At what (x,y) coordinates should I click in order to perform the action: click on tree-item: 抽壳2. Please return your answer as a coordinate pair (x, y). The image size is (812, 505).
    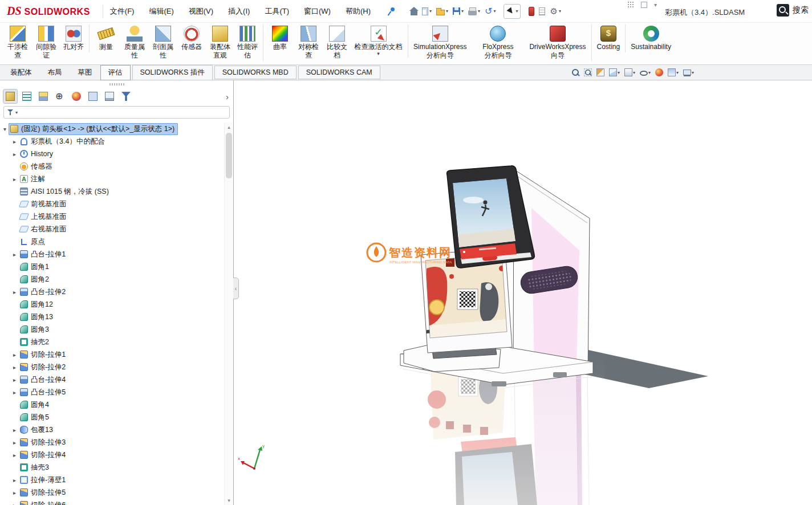
    Looking at the image, I should click on (112, 342).